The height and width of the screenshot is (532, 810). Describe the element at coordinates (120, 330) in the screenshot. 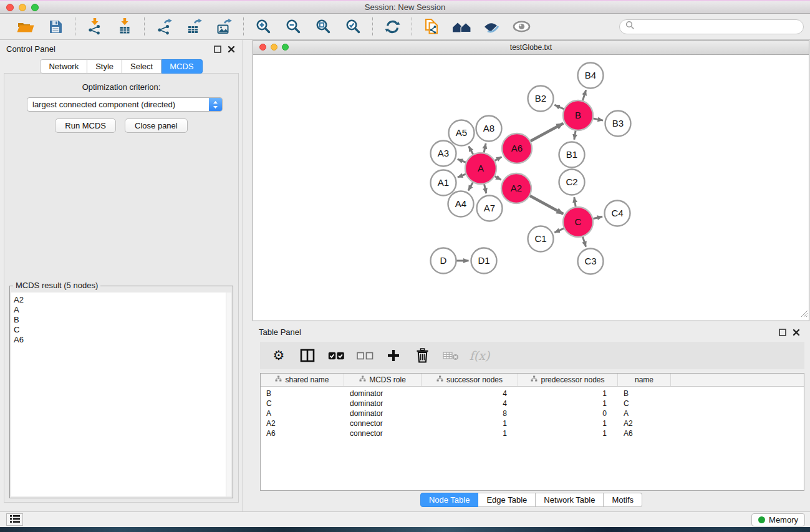

I see `mcds-result-item: C` at that location.